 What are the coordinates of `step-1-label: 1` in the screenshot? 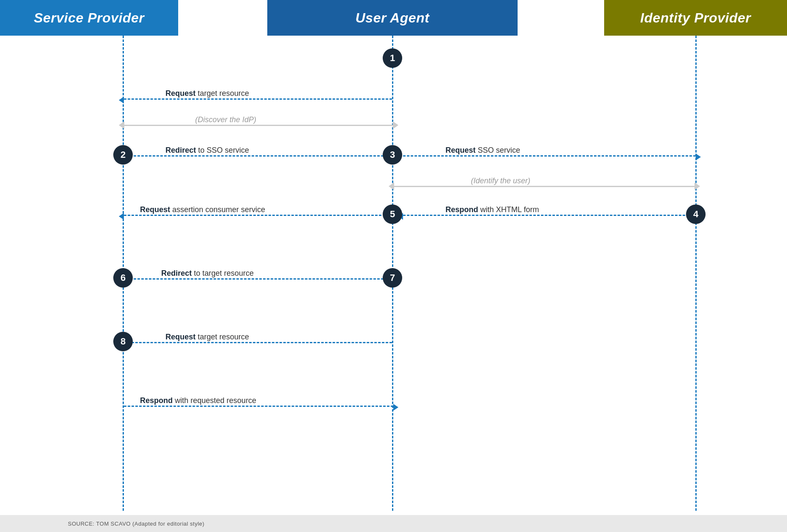 It's located at (392, 58).